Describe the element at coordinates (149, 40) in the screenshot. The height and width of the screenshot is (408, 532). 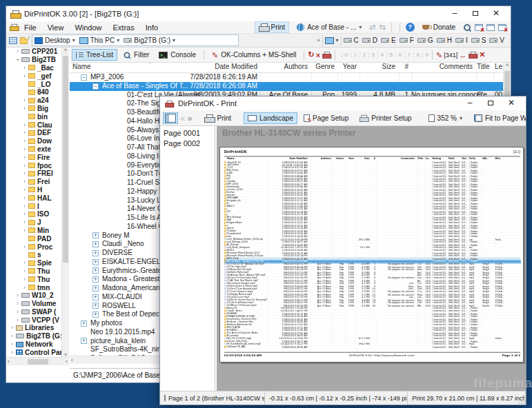
I see `drive-dropdown: Big2TB (G:)▾` at that location.